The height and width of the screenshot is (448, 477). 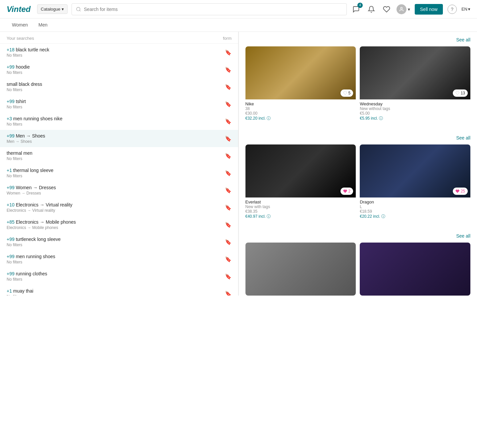 What do you see at coordinates (227, 38) in the screenshot?
I see `form-label: form` at bounding box center [227, 38].